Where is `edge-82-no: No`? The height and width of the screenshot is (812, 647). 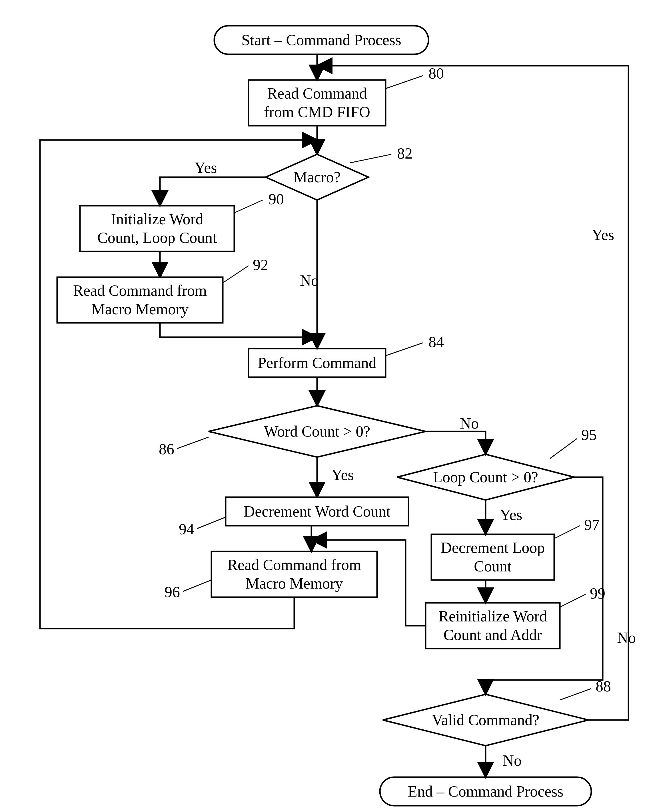 edge-82-no: No is located at coordinates (309, 281).